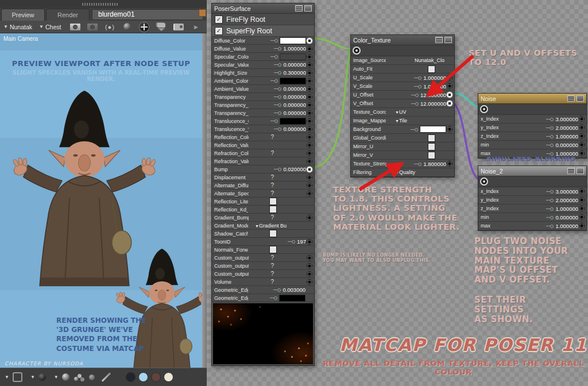  What do you see at coordinates (92, 27) in the screenshot?
I see `camera-disabled-button` at bounding box center [92, 27].